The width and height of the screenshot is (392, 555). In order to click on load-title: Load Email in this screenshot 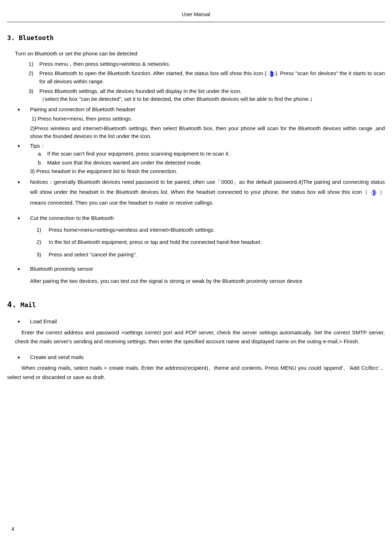, I will do `click(44, 321)`.